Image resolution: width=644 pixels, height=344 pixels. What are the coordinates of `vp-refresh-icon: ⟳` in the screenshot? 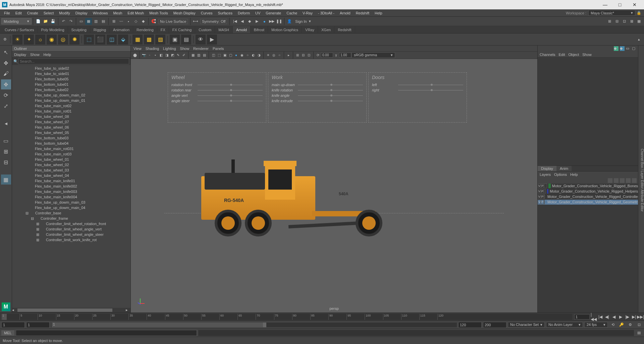 It's located at (318, 55).